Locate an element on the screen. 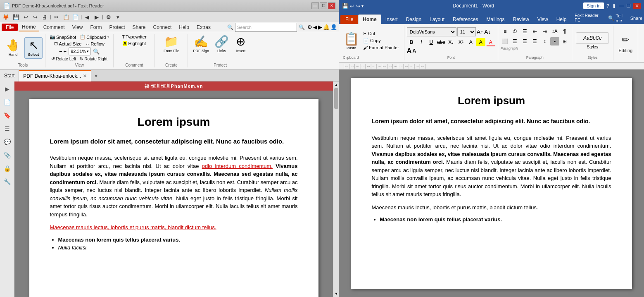 The height and width of the screenshot is (297, 644). foxit-tab-close-btn: ✕ is located at coordinates (85, 76).